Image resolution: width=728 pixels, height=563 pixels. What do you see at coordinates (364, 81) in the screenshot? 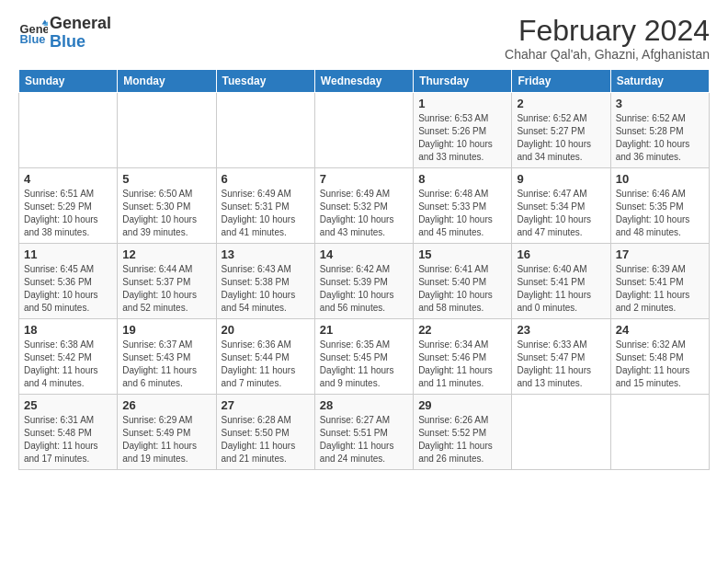
I see `header-row: Sunday Monday Tuesday Wednesday Thursday…` at bounding box center [364, 81].